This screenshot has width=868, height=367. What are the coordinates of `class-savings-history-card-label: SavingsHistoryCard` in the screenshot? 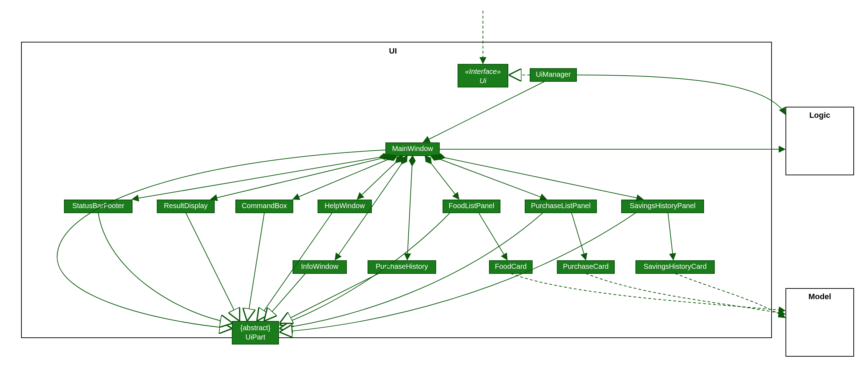 It's located at (675, 266).